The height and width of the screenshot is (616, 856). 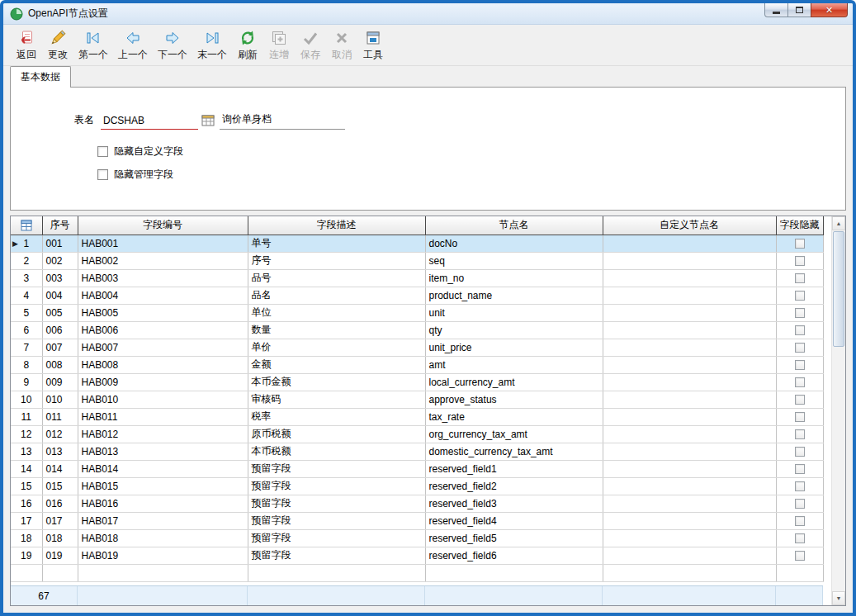 I want to click on seq-cell: 007, so click(x=59, y=347).